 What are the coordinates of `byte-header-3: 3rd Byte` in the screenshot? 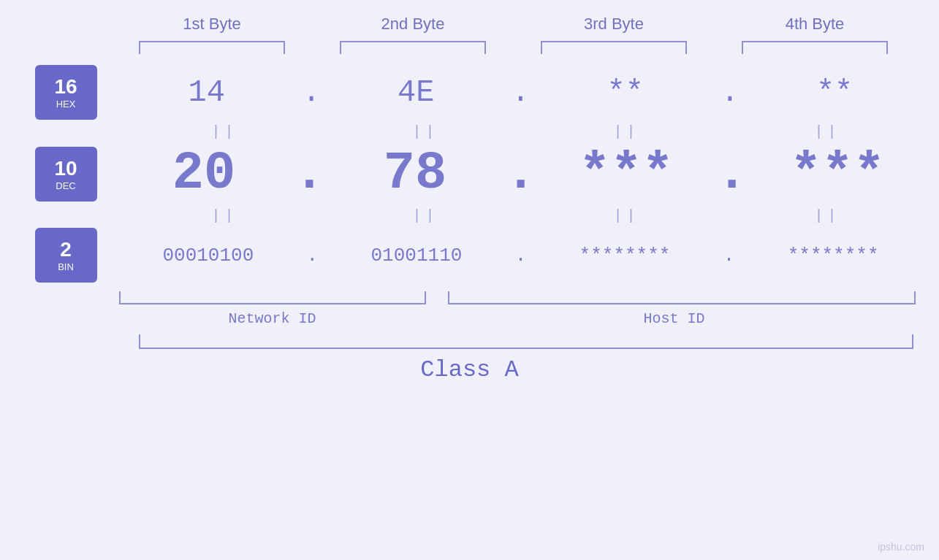 It's located at (614, 24).